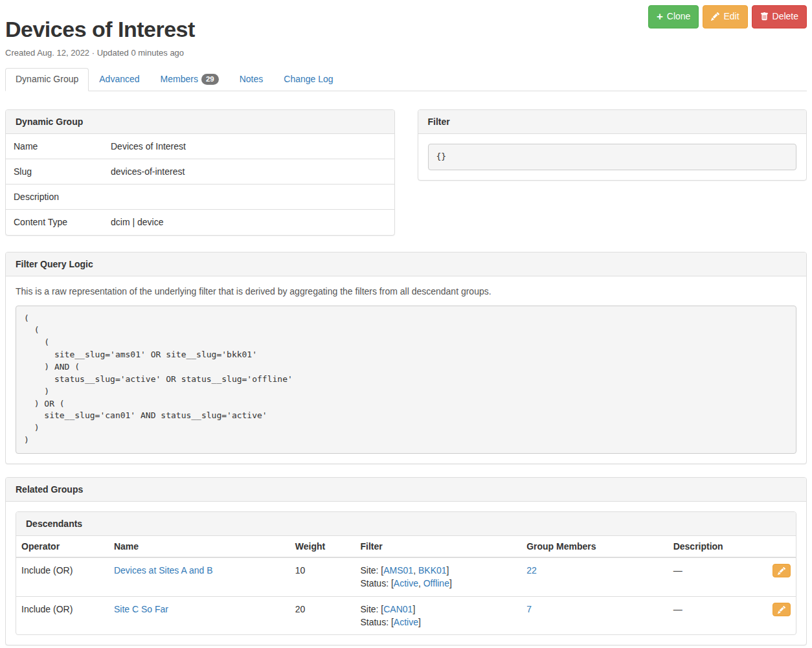 The image size is (812, 648). What do you see at coordinates (438, 622) in the screenshot?
I see `filter-line: Status: [Active]` at bounding box center [438, 622].